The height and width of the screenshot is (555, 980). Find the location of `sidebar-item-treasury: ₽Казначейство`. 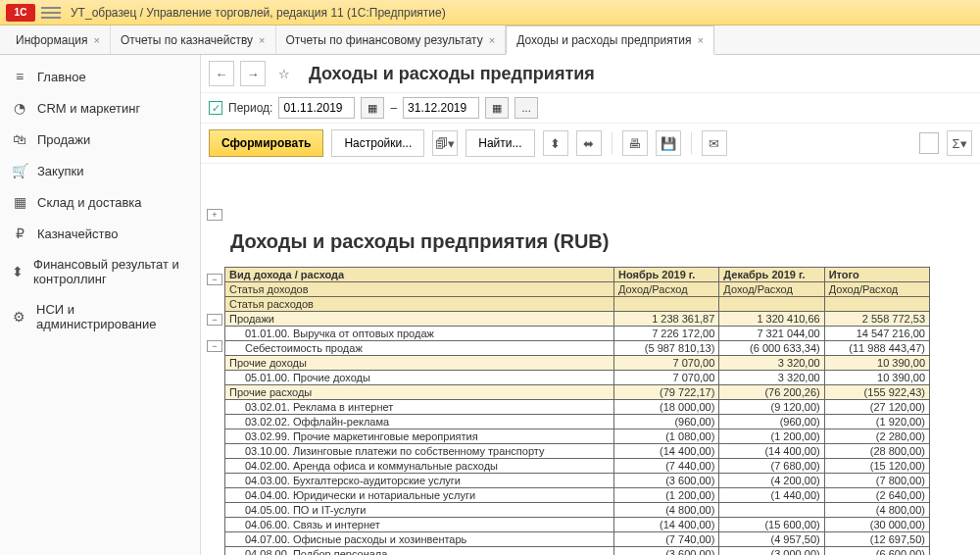

sidebar-item-treasury: ₽Казначейство is located at coordinates (100, 233).